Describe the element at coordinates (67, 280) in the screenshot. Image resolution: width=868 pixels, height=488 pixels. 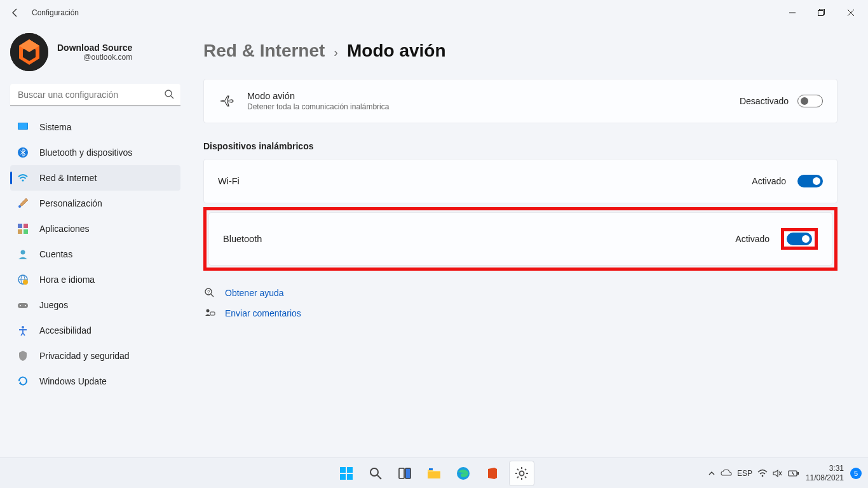
I see `sidebar-item-label: Hora e idioma` at that location.